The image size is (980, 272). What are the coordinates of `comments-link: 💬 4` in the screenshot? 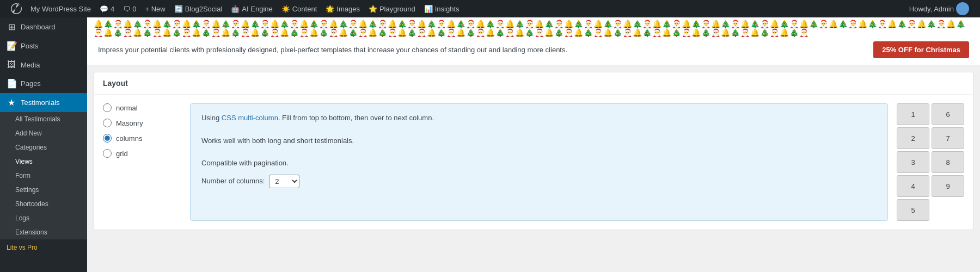 It's located at (107, 9).